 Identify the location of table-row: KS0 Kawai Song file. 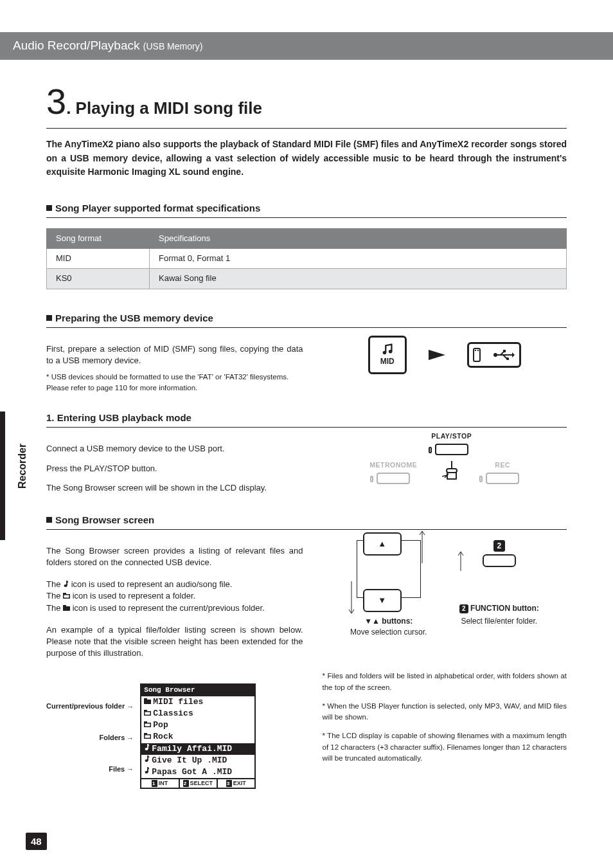
(307, 279).